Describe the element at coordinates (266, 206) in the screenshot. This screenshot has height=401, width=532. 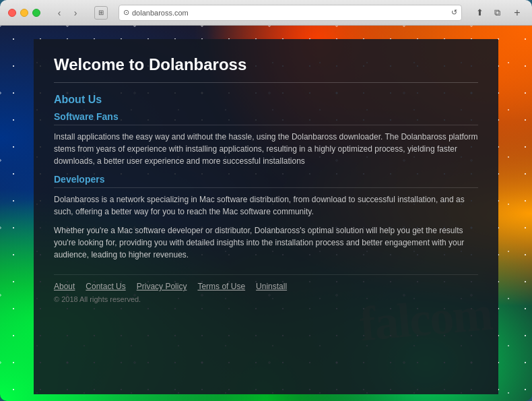
I see `developers-text-1: Dolanbaross is a network specializing in…` at that location.